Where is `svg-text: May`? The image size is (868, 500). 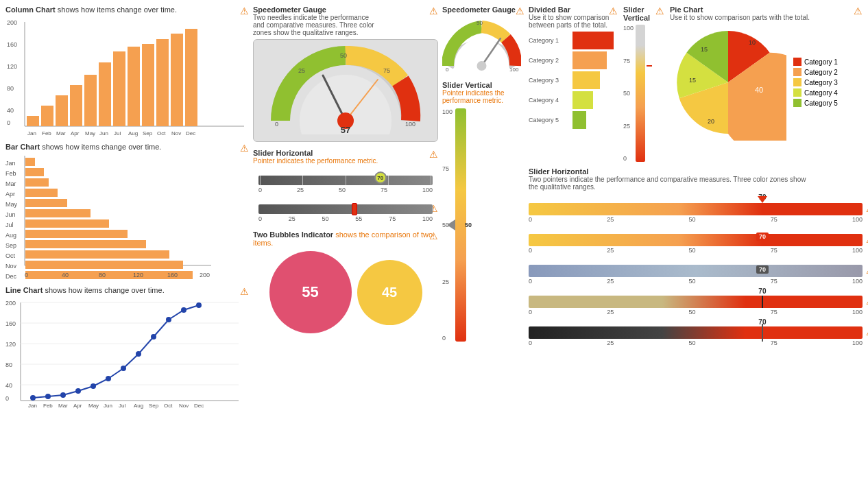
svg-text: May is located at coordinates (12, 204).